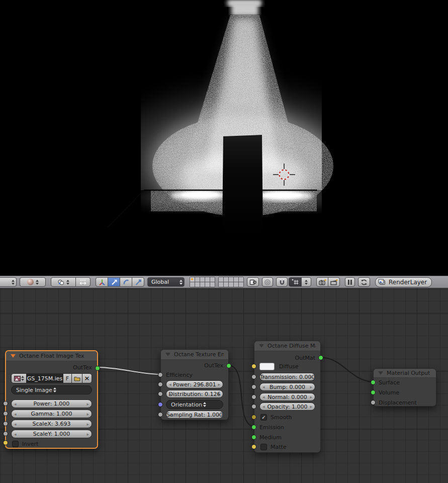 This screenshot has height=483, width=448. What do you see at coordinates (195, 415) in the screenshot?
I see `sampling-rate-slider: Sampling Rat: 1.000` at bounding box center [195, 415].